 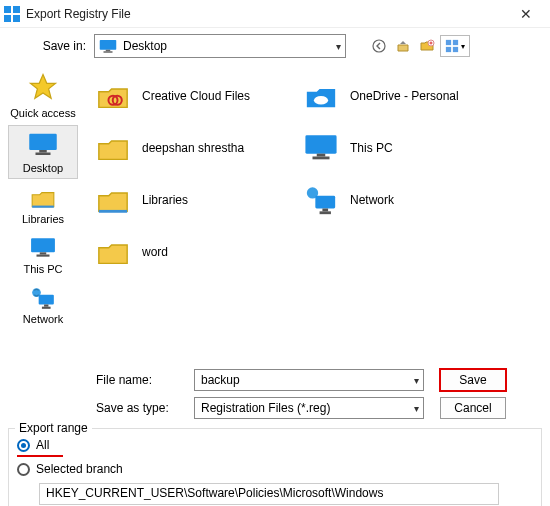 What do you see at coordinates (321, 148) in the screenshot?
I see `thispc-icon` at bounding box center [321, 148].